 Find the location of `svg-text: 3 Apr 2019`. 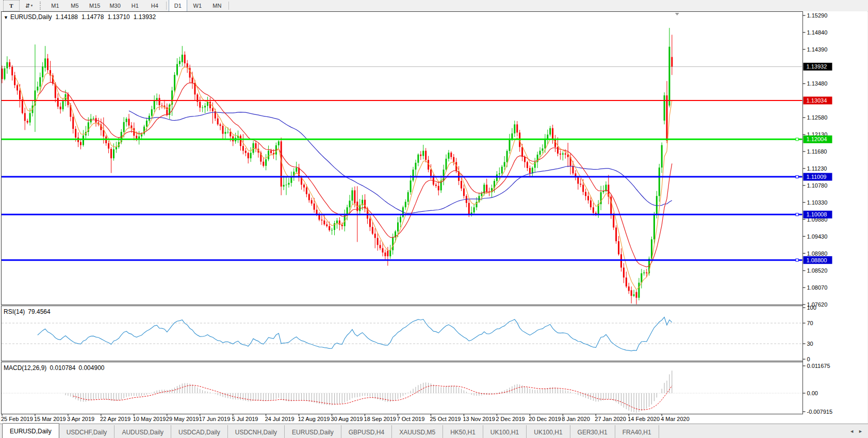

svg-text: 3 Apr 2019 is located at coordinates (80, 419).